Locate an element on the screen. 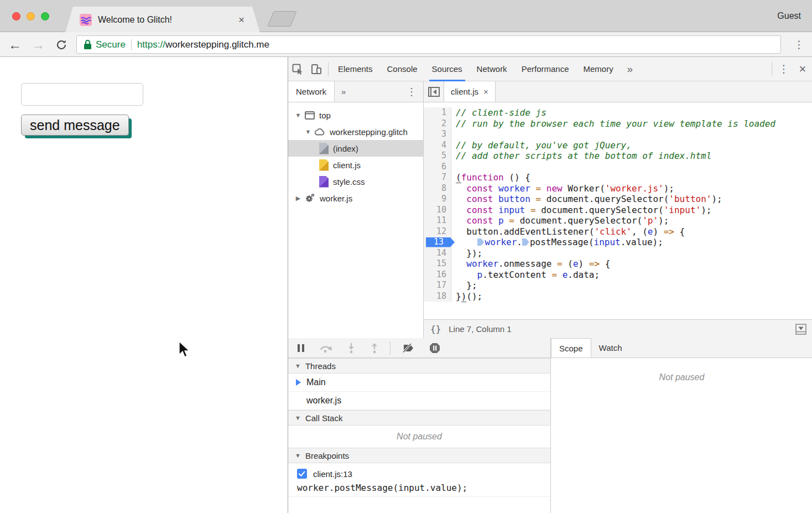 This screenshot has height=513, width=812. line-number: 3 is located at coordinates (438, 134).